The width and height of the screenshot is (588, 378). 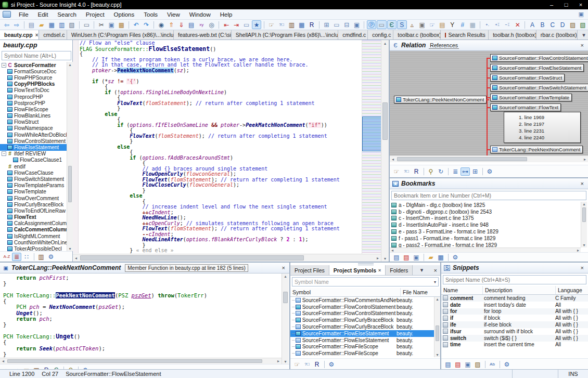 I want to click on save-copy-icon: ▧, so click(x=72, y=25).